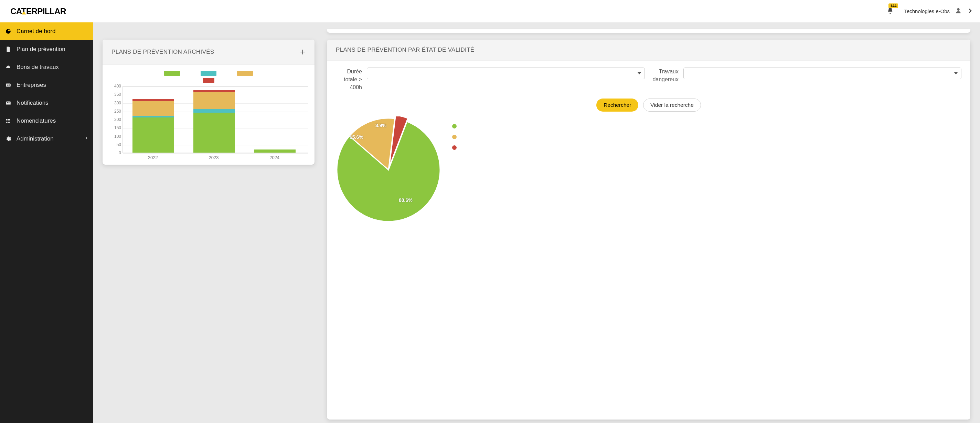 The height and width of the screenshot is (423, 980). I want to click on filter-duration: Durée totale > 400h, so click(490, 80).